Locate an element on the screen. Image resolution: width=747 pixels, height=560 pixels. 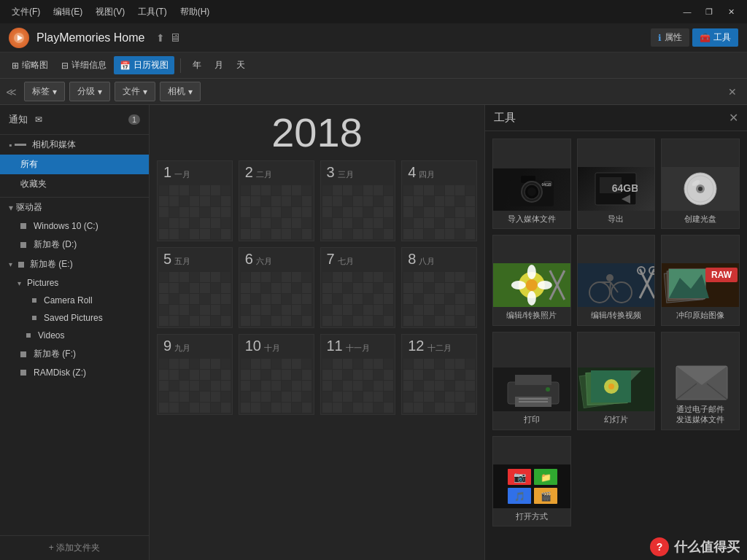
sidebar-drive-d: 新加卷 (D:) is located at coordinates (74, 245).